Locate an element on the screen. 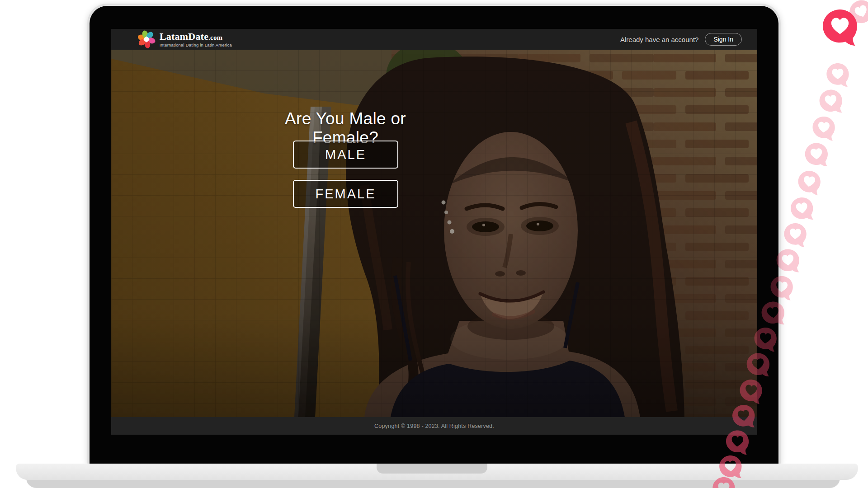  copyright-text: Copyright © 1998 - 2023. All Rights Rese… is located at coordinates (434, 426).